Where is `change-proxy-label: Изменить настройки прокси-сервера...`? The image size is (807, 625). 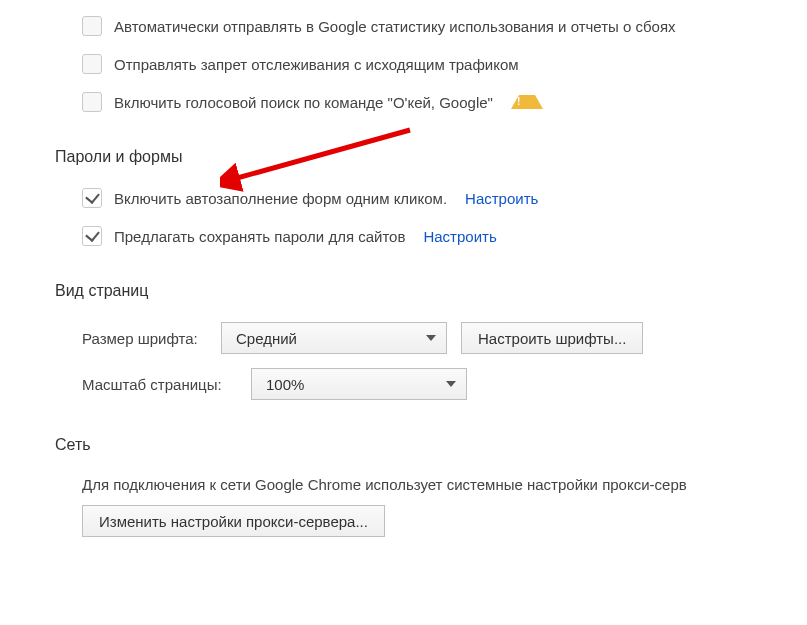 change-proxy-label: Изменить настройки прокси-сервера... is located at coordinates (234, 522).